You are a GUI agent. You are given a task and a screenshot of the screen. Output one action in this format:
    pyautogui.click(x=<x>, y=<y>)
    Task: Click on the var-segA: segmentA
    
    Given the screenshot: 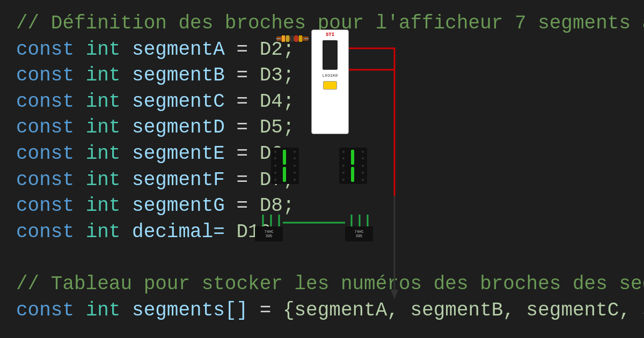 What is the action you would take?
    pyautogui.click(x=184, y=49)
    